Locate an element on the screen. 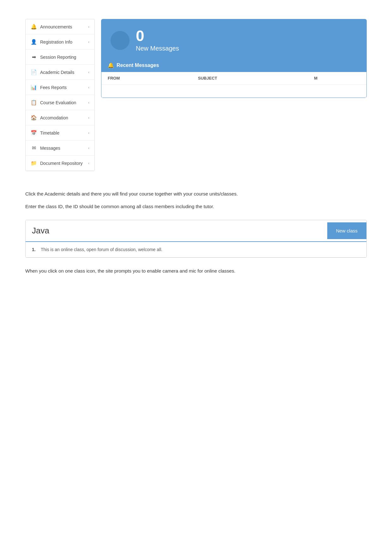  chevron-messages: ‹ is located at coordinates (89, 148).